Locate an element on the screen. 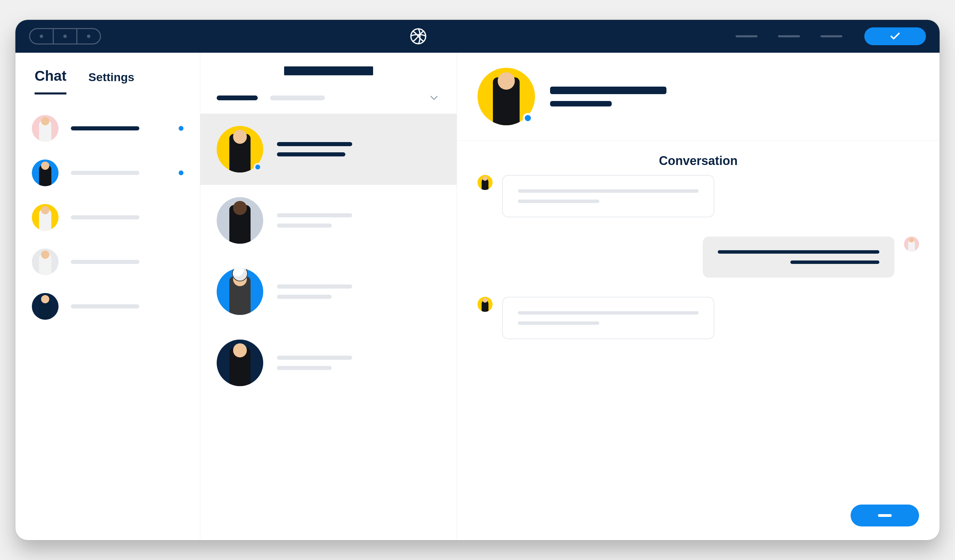 This screenshot has height=560, width=955. send-button is located at coordinates (885, 515).